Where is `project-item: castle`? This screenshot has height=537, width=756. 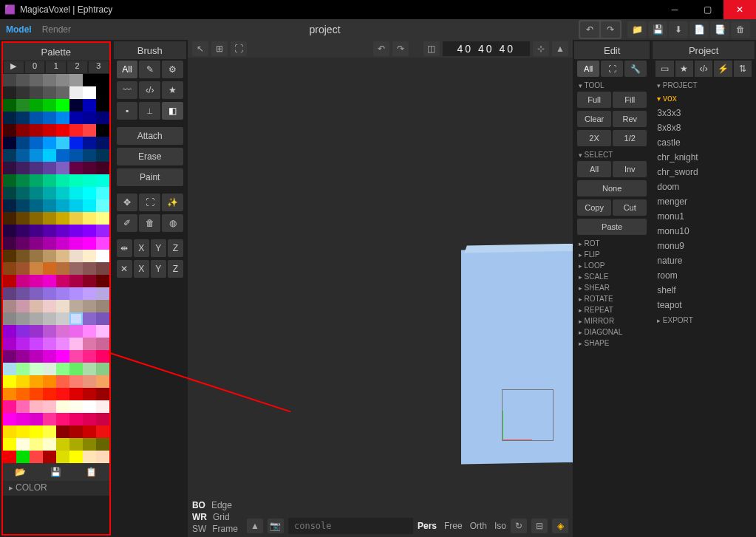 project-item: castle is located at coordinates (704, 143).